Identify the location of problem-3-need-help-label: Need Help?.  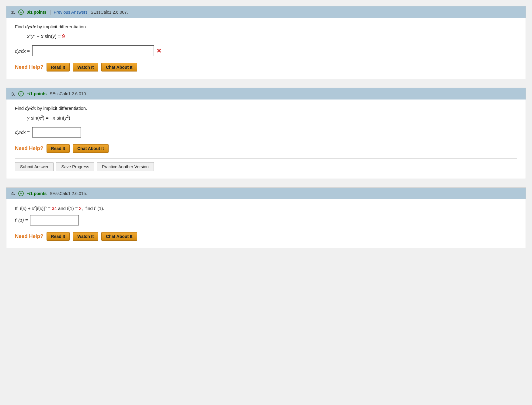
(29, 148).